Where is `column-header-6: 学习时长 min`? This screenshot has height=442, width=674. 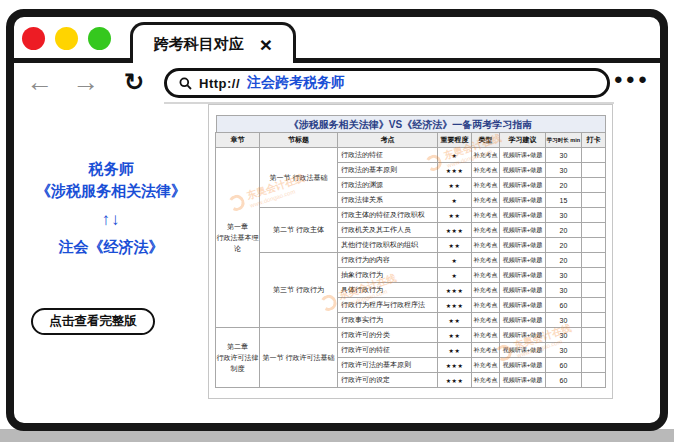
column-header-6: 学习时长 min is located at coordinates (564, 140).